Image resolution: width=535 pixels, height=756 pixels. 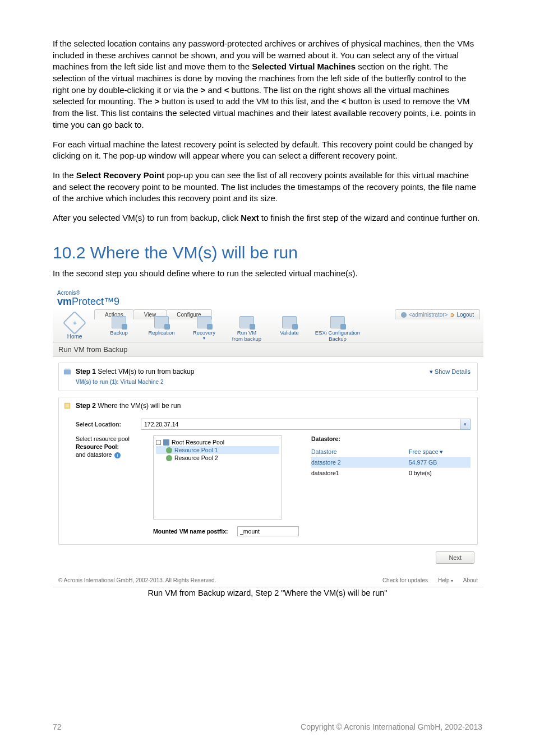 What do you see at coordinates (268, 253) in the screenshot?
I see `section-heading: 10.2 Where the VM(s) will be run` at bounding box center [268, 253].